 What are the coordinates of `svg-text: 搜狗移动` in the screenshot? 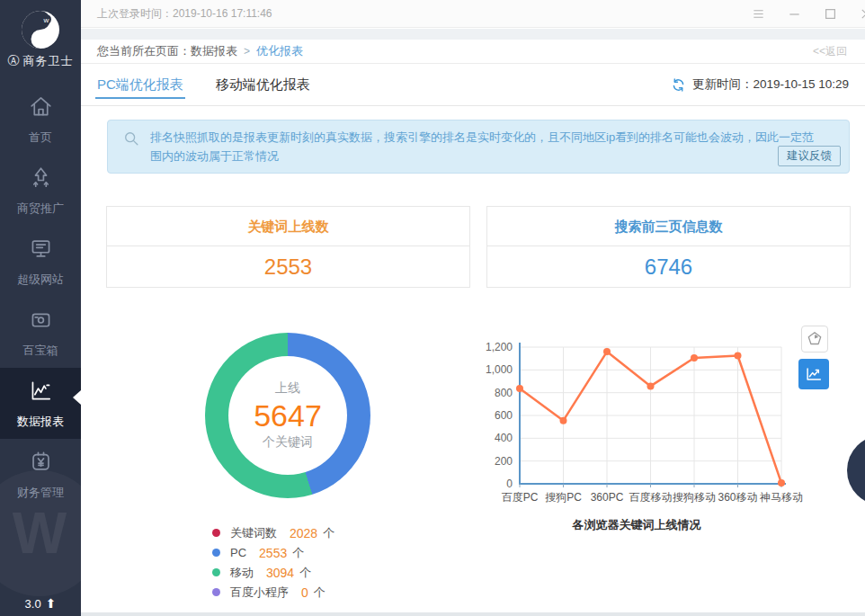 It's located at (694, 497).